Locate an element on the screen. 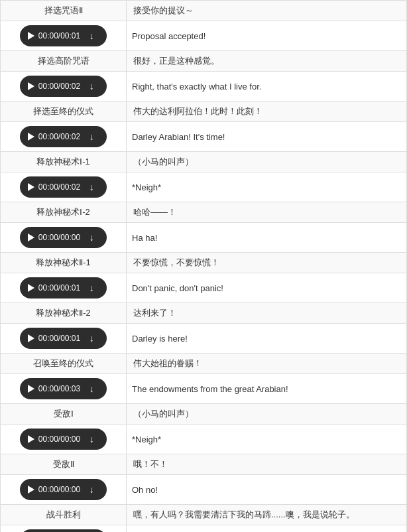 The width and height of the screenshot is (407, 532). english-text: The endowments from the great Arabian! is located at coordinates (266, 389).